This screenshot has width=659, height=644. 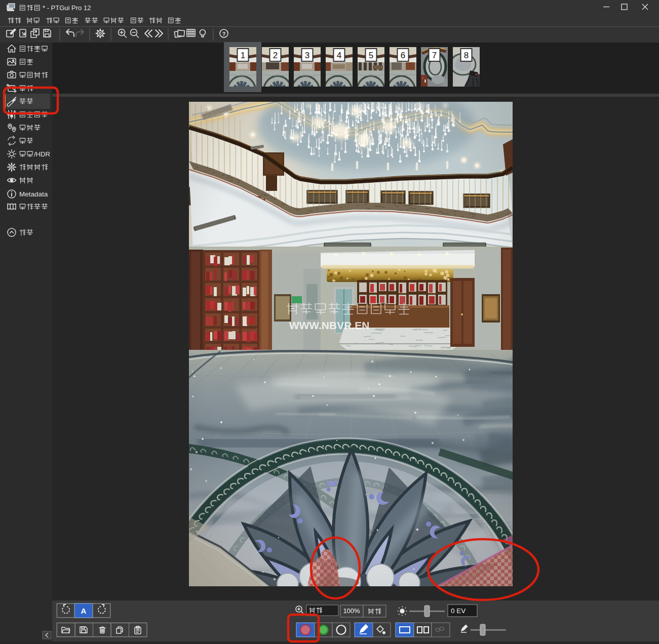 I want to click on svg-text: 8, so click(x=466, y=56).